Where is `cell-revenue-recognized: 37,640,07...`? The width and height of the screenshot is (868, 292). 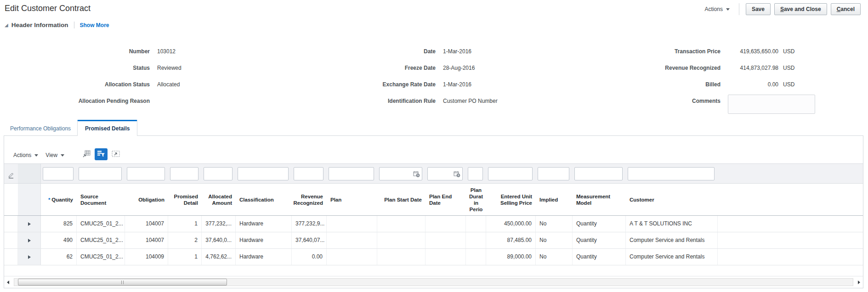
cell-revenue-recognized: 37,640,07... is located at coordinates (309, 241).